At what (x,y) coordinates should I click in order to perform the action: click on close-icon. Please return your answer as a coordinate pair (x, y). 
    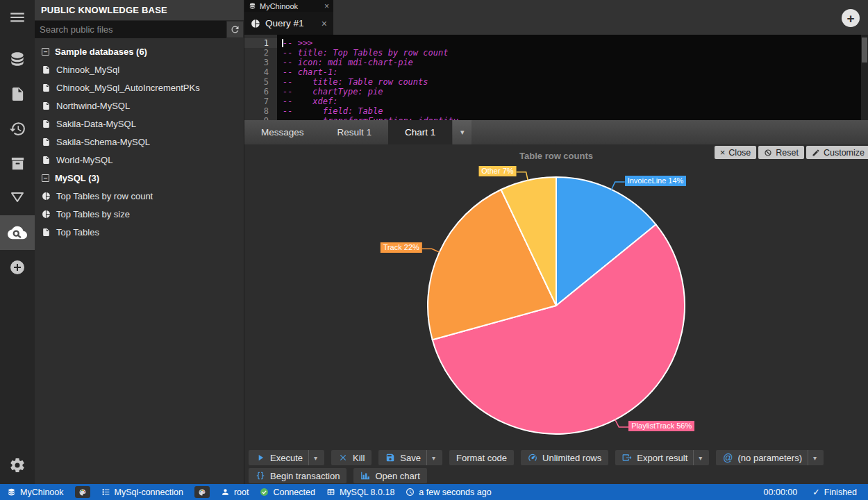
    Looking at the image, I should click on (343, 458).